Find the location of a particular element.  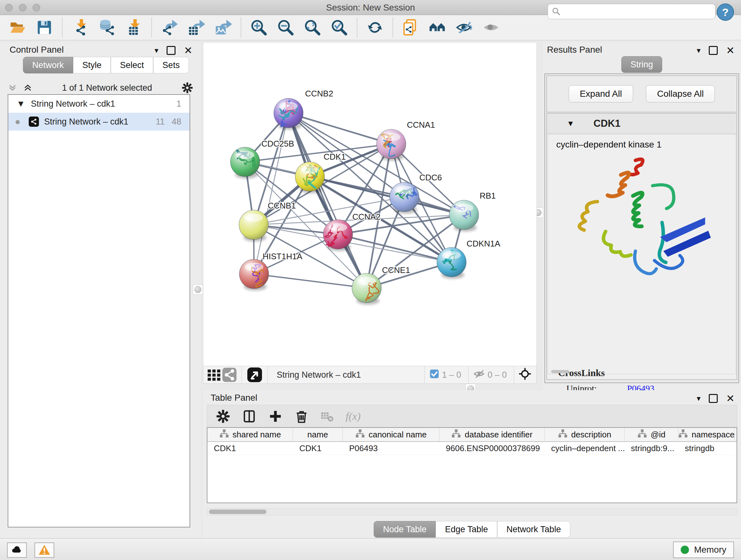

node-table-grid: shared namenamecanonical namedatabase id… is located at coordinates (472, 465).